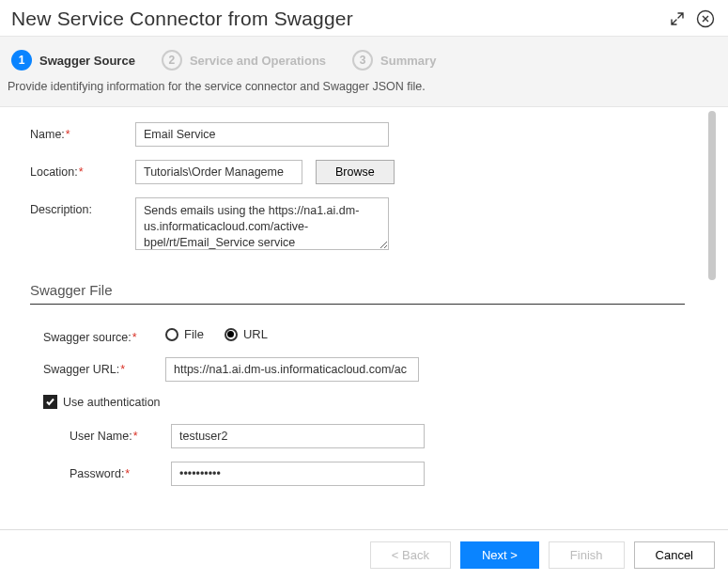  What do you see at coordinates (674, 555) in the screenshot?
I see `cancel-button: Cancel` at bounding box center [674, 555].